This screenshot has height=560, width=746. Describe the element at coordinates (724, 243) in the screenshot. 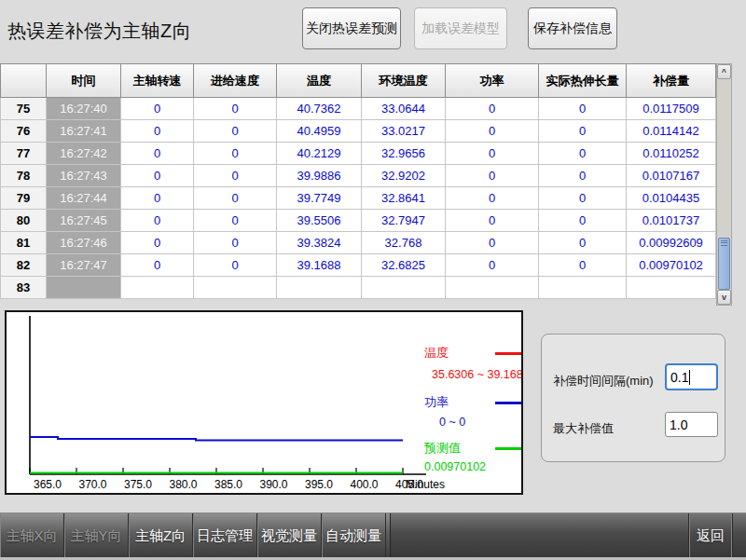

I see `thumb-grip-icon` at that location.